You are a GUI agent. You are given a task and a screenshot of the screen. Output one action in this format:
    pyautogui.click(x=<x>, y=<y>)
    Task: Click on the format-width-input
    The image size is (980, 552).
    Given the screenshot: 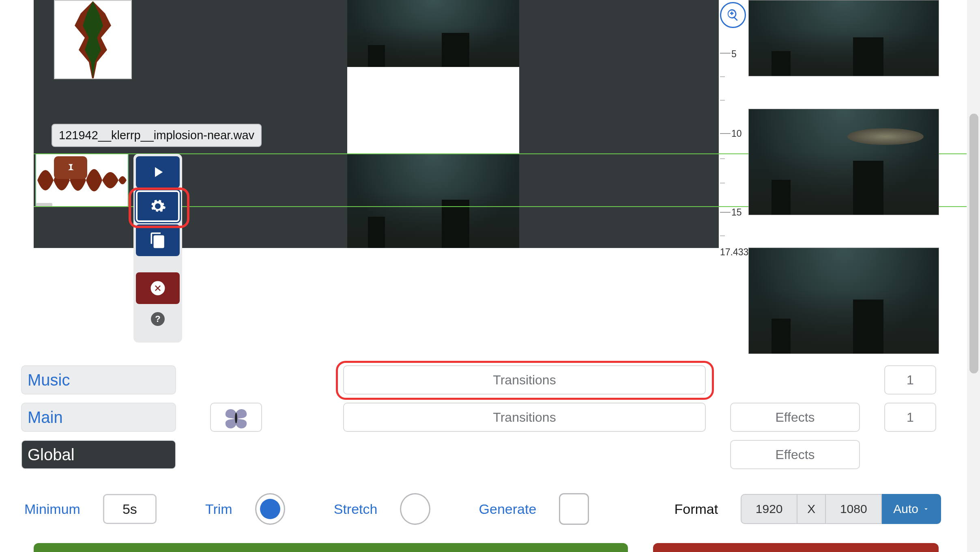 What is the action you would take?
    pyautogui.click(x=769, y=509)
    